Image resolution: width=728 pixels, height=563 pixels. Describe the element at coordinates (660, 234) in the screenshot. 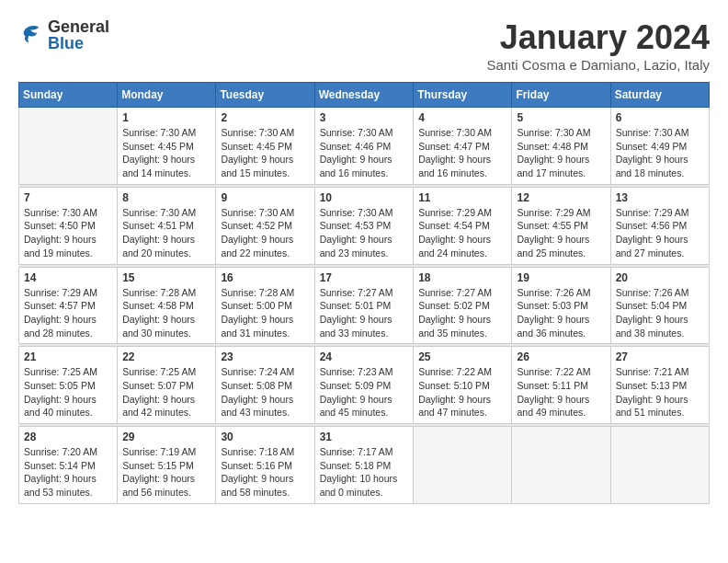

I see `day-detail: Sunrise: 7:29 AMSunset: 4:56 PMDaylight:…` at that location.